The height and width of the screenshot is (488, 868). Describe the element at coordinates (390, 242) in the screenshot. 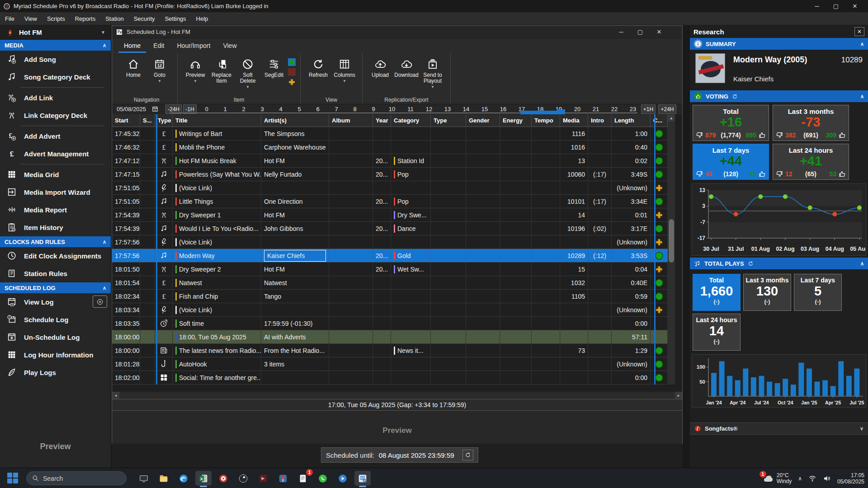

I see `table-row: 17:57:56(Voice Link)(Unknown)` at that location.